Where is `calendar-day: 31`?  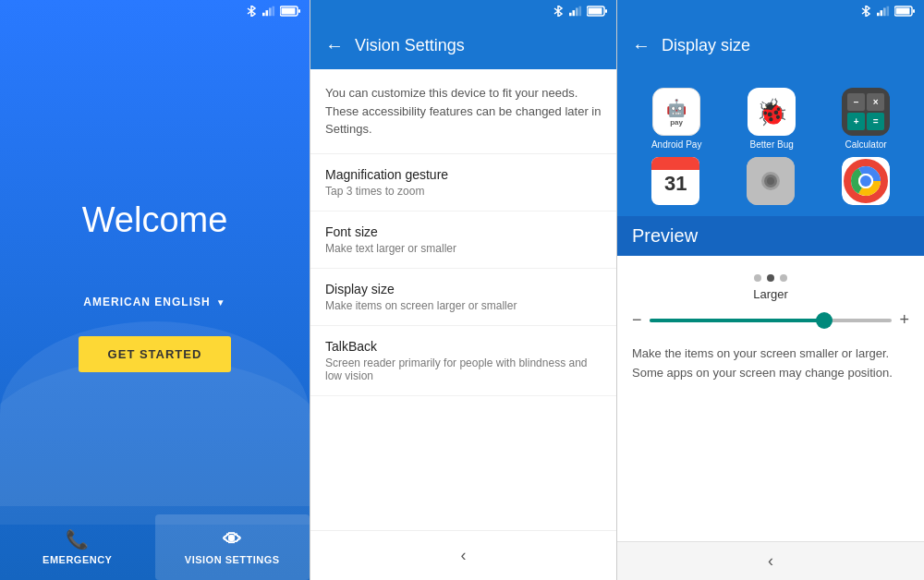 calendar-day: 31 is located at coordinates (675, 184).